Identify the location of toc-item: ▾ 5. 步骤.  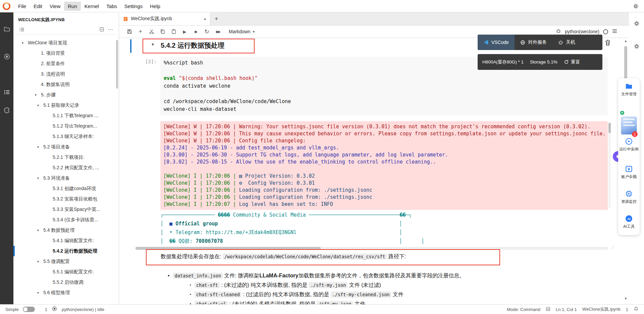
(66, 95).